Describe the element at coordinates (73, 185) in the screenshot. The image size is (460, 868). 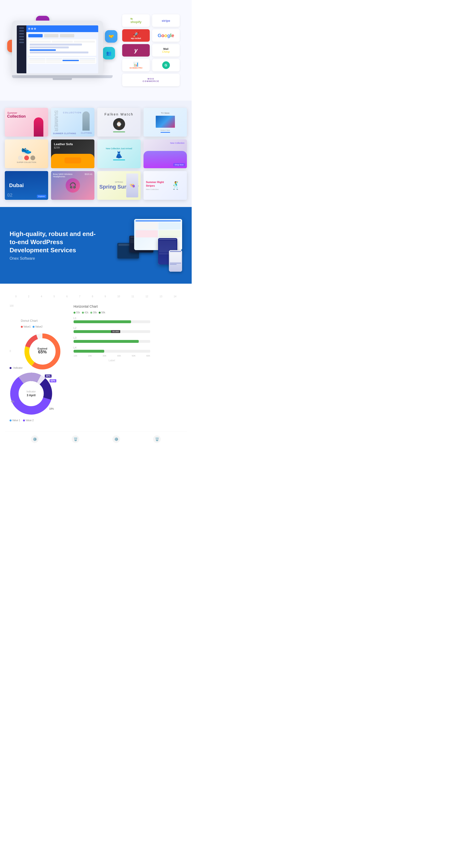
I see `theme-headphones: Bose N600 WirelessHeadphones $320.41 🎧` at that location.